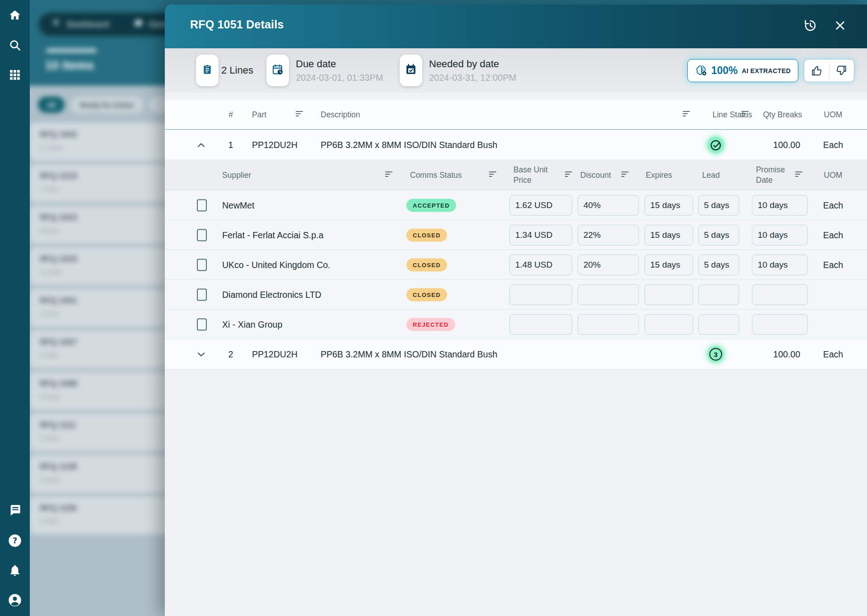 The height and width of the screenshot is (616, 867). What do you see at coordinates (15, 600) in the screenshot?
I see `account-icon` at bounding box center [15, 600].